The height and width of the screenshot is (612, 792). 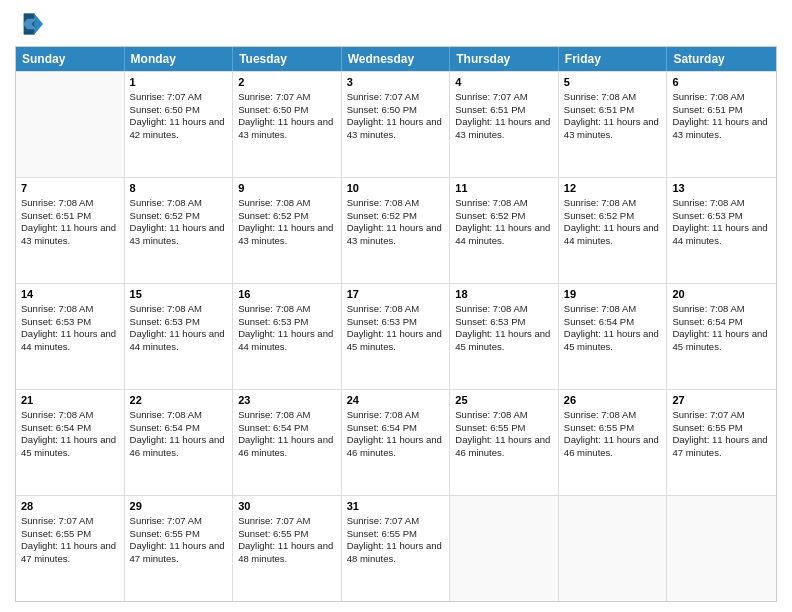 What do you see at coordinates (287, 294) in the screenshot?
I see `day-number: 16` at bounding box center [287, 294].